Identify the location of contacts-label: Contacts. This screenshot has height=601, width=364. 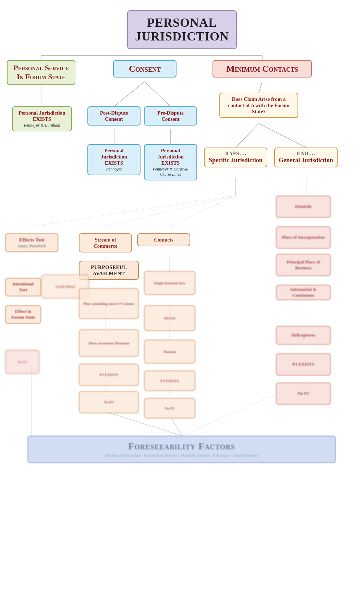
(164, 240).